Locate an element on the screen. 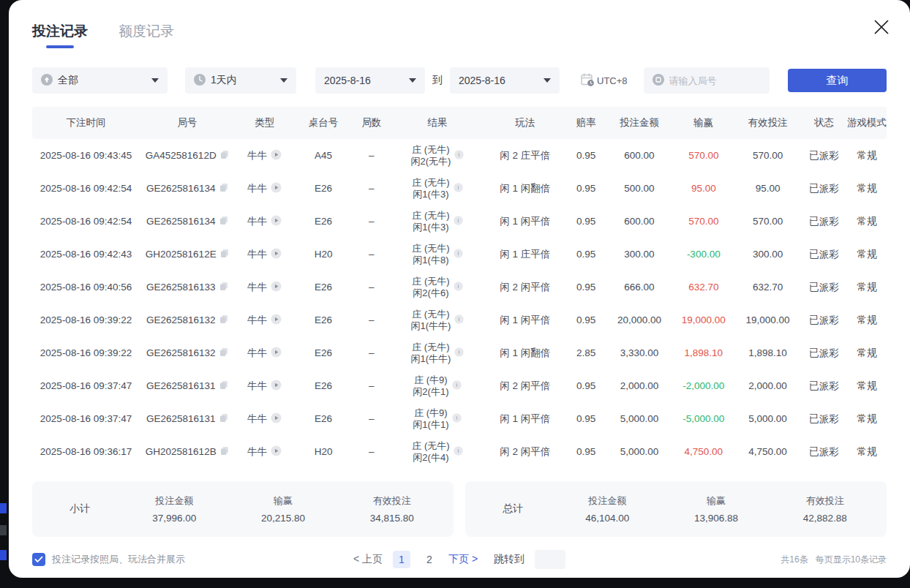  table-row: 2025-08-16 09:43:45 GA452581612D 牛牛 A45 … is located at coordinates (459, 155).